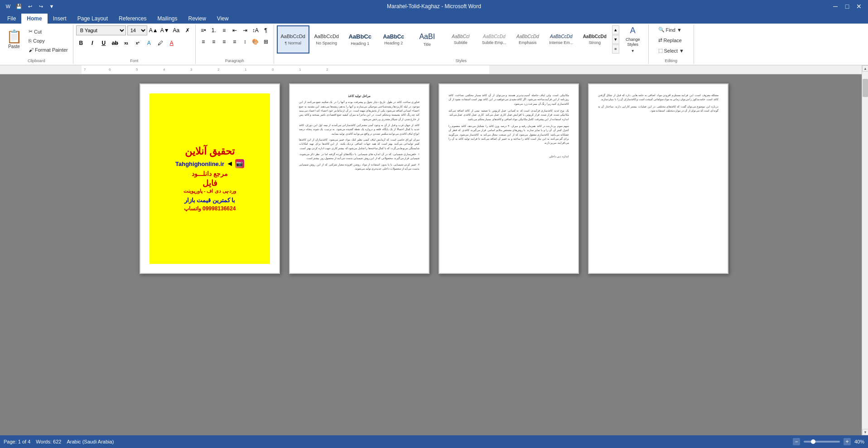  Describe the element at coordinates (223, 19) in the screenshot. I see `tab-view: View` at that location.